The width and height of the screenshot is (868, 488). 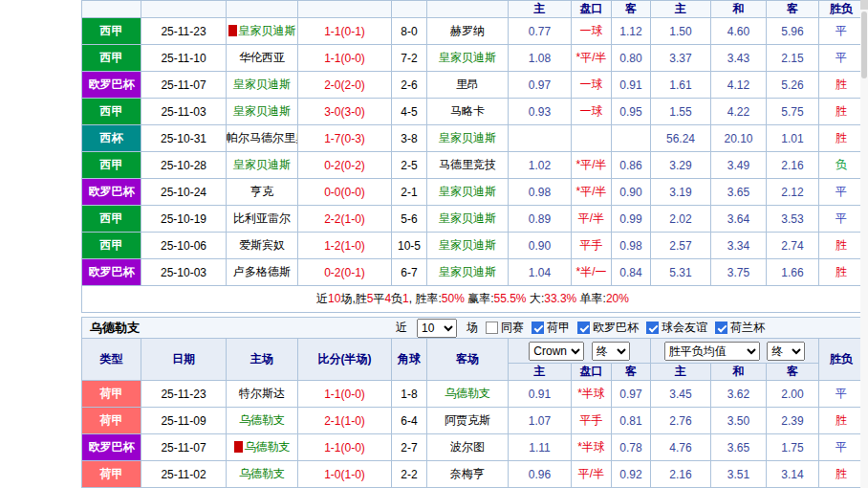 I want to click on filter-europa-league: 欧罗巴杯, so click(x=608, y=327).